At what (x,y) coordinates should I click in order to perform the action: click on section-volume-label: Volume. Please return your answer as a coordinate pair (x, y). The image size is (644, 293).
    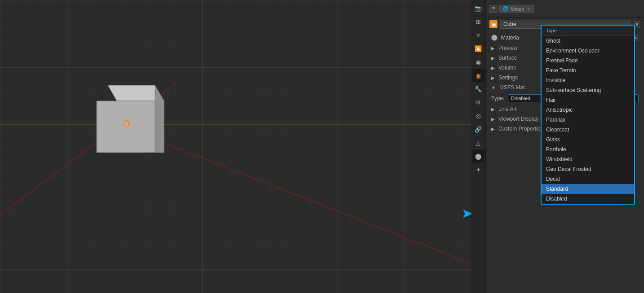
    Looking at the image, I should click on (507, 68).